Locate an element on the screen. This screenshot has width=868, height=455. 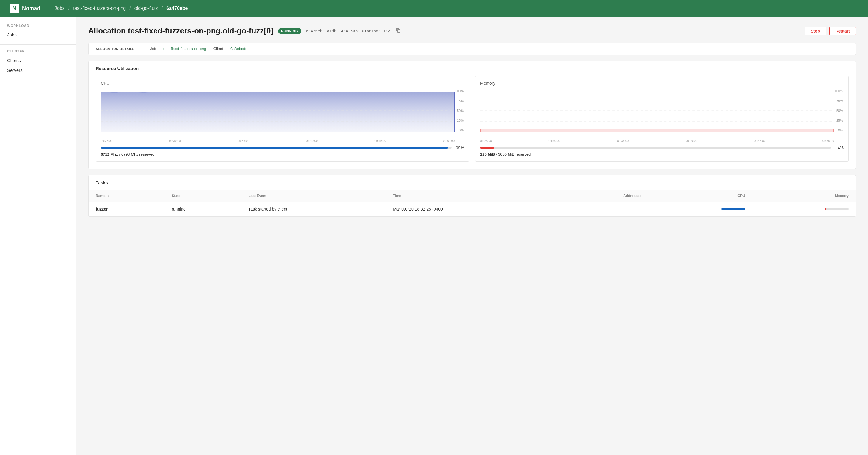
task-name: fuzzer is located at coordinates (127, 209).